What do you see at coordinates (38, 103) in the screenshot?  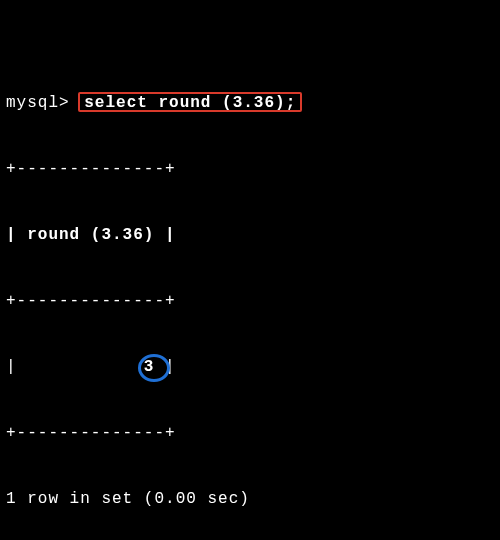 I see `prompt-label: mysql>` at bounding box center [38, 103].